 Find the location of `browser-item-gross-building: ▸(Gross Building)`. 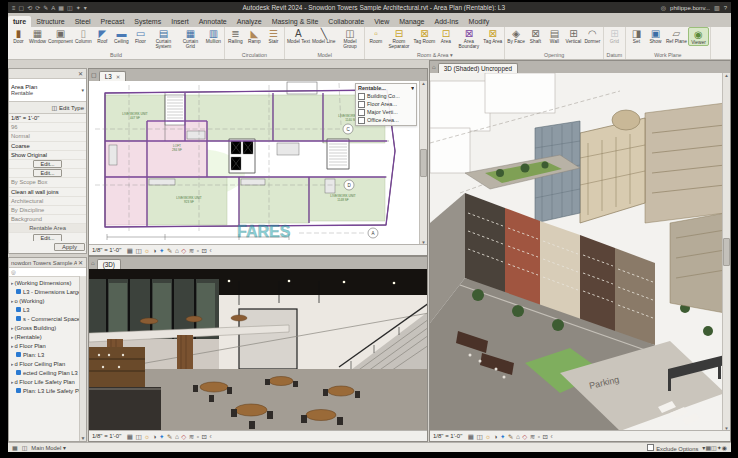

browser-item-gross-building: ▸(Gross Building) is located at coordinates (48, 328).